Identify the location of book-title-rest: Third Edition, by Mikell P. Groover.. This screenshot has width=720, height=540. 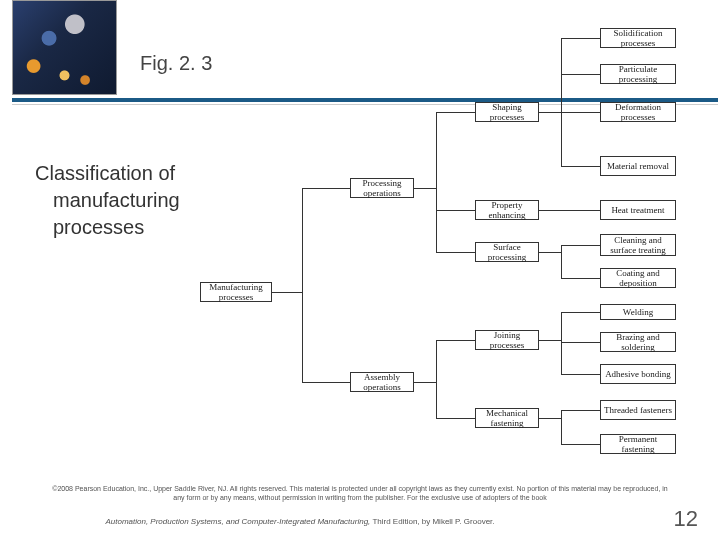
(432, 522).